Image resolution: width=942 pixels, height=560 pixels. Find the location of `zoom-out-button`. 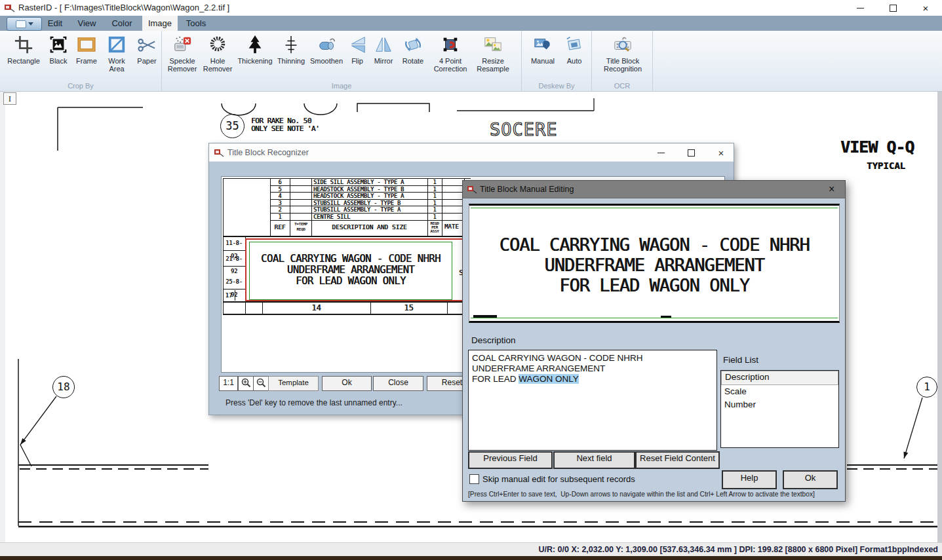

zoom-out-button is located at coordinates (261, 384).